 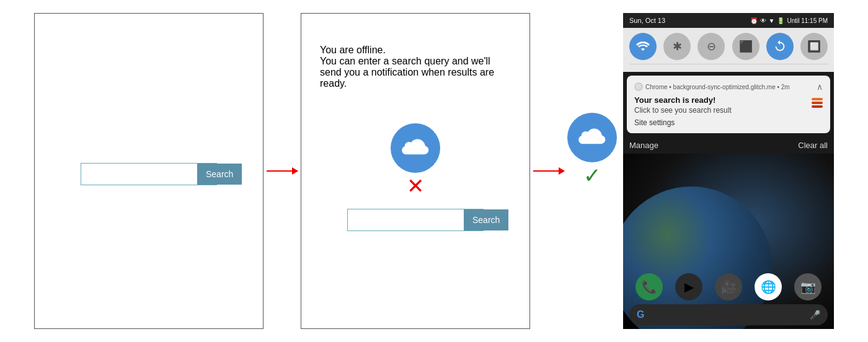 I want to click on google-search-bar: G 🎤, so click(x=728, y=315).